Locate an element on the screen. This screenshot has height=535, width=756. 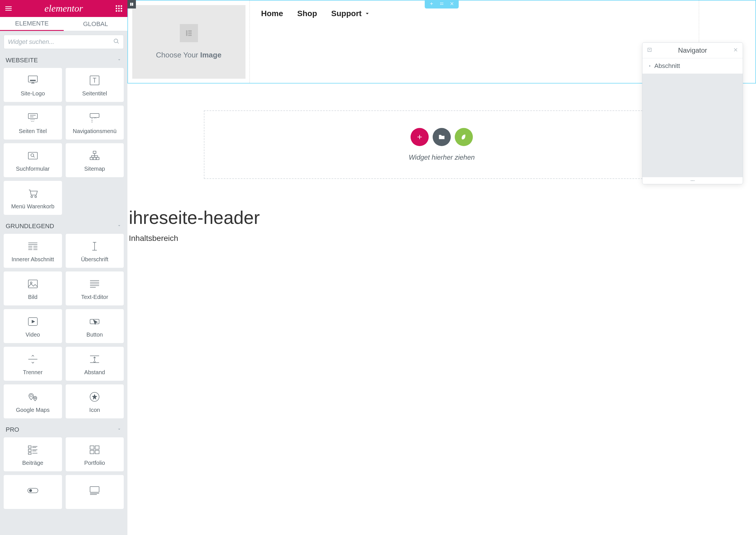
widget-label: Text-Editor is located at coordinates (95, 297).